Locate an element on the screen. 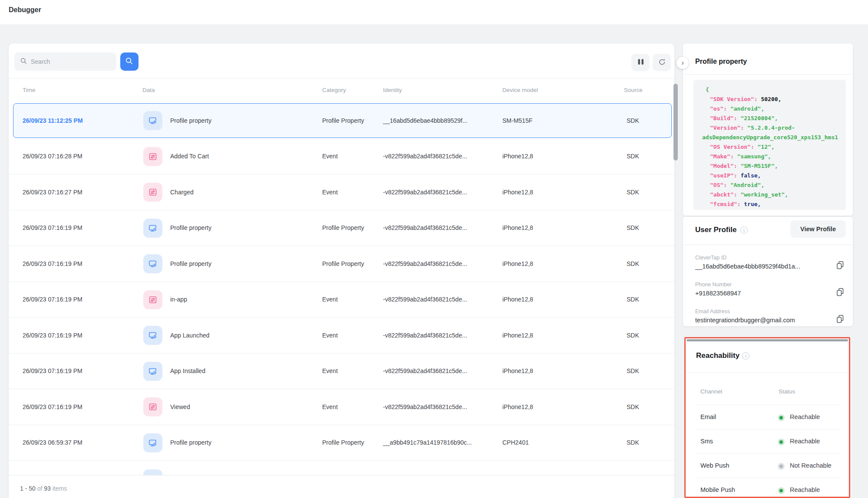 This screenshot has width=868, height=498. row-data-name: App Launched is located at coordinates (190, 335).